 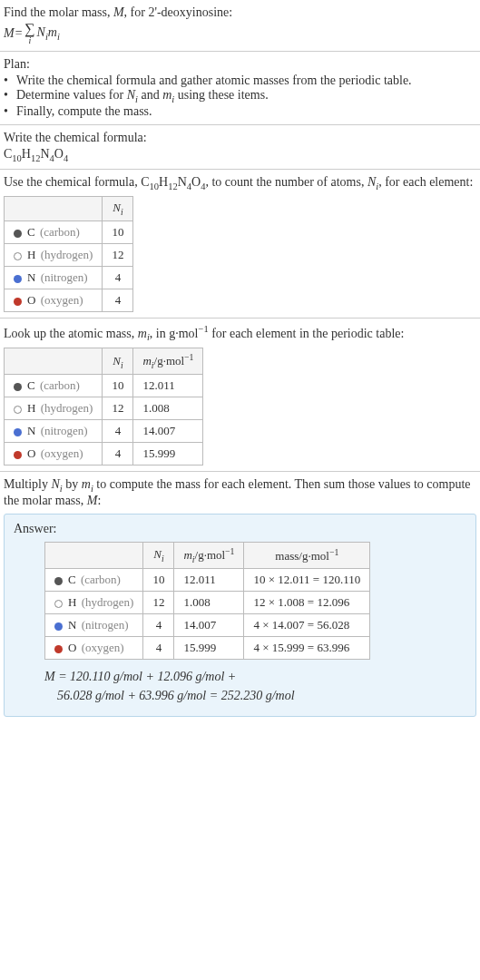 What do you see at coordinates (179, 13) in the screenshot?
I see `title-text-b: , for 2'-deoxyinosine:` at bounding box center [179, 13].